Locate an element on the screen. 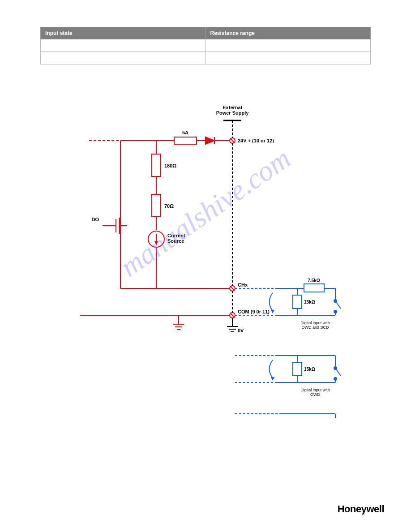 Image resolution: width=411 pixels, height=532 pixels. label-r15k-a: 15kΩ is located at coordinates (310, 302).